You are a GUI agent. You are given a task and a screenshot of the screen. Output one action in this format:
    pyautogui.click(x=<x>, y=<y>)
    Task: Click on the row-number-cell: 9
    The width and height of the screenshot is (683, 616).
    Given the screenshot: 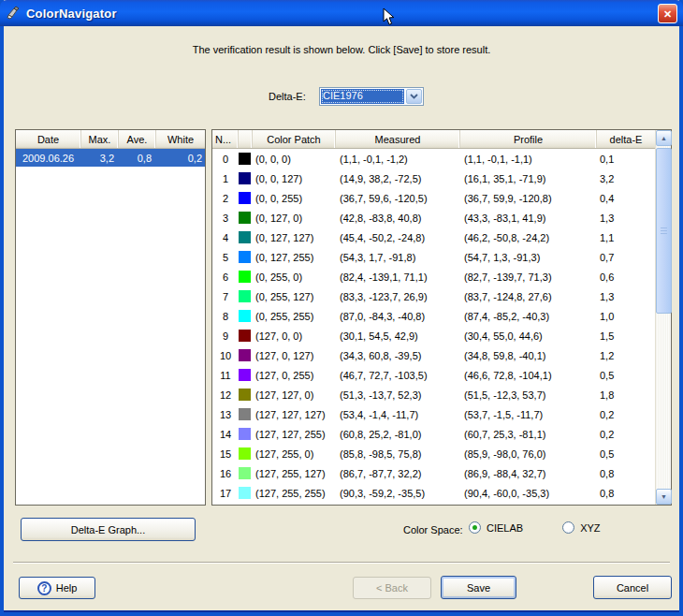 What is the action you would take?
    pyautogui.click(x=225, y=336)
    